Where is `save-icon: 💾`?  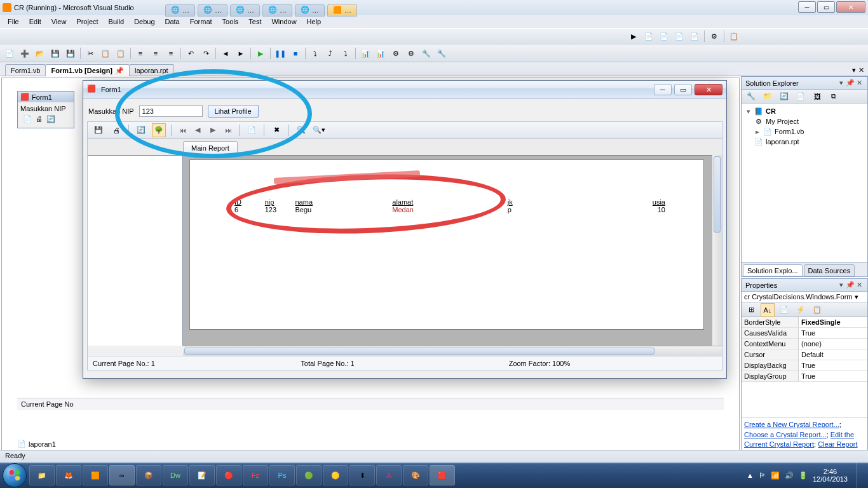
save-icon: 💾 is located at coordinates (55, 53).